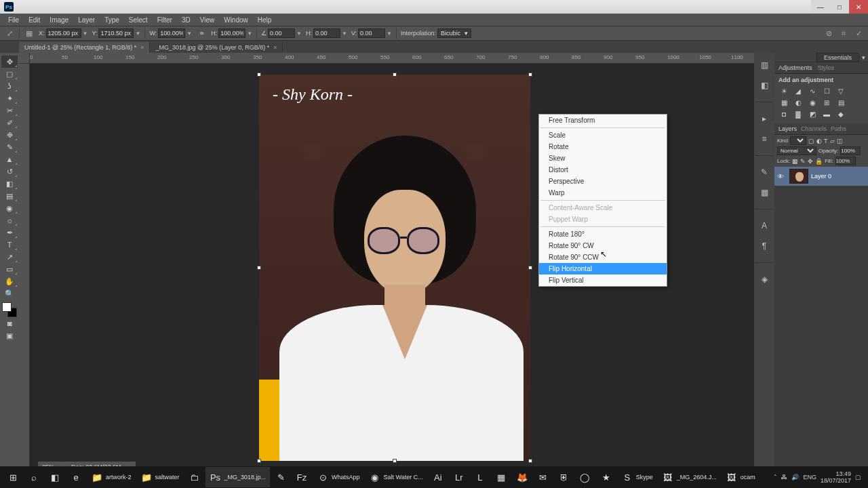 This screenshot has width=868, height=488. Describe the element at coordinates (846, 161) in the screenshot. I see `fill-input` at that location.